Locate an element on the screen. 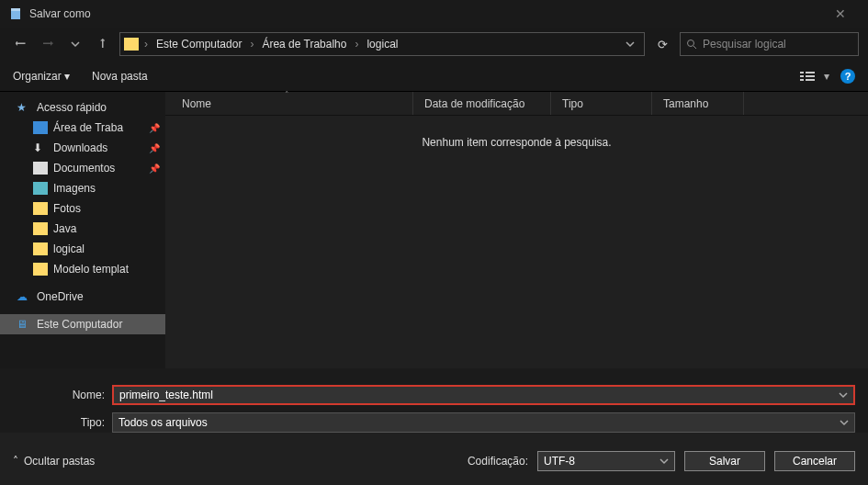 This screenshot has height=485, width=868. recent-dropdown is located at coordinates (75, 44).